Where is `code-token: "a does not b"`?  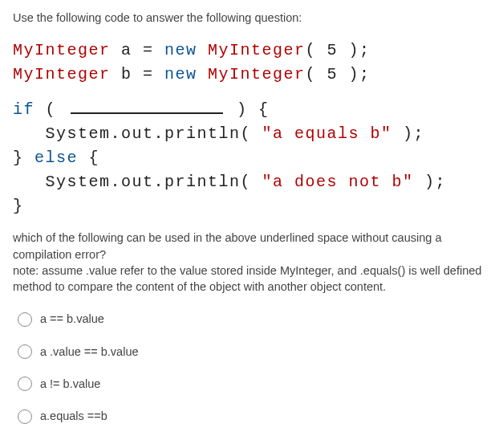 code-token: "a does not b" is located at coordinates (339, 181).